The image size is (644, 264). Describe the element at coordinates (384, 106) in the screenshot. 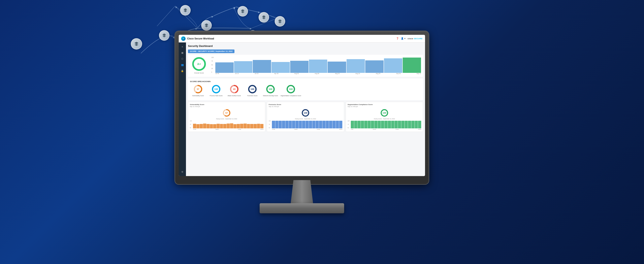

I see `detail-card-date-2: Sep 13, 6:00 pm` at that location.